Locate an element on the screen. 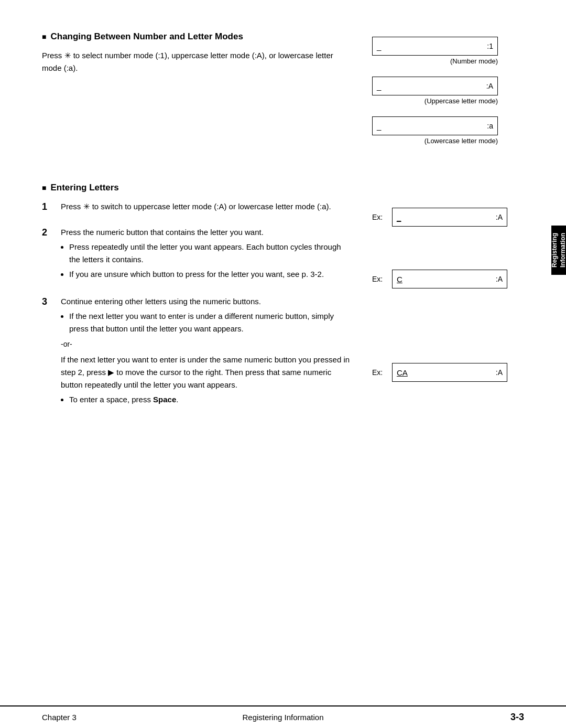 Image resolution: width=566 pixels, height=728 pixels. ex-1-group: Ex: _ :A is located at coordinates (448, 217).